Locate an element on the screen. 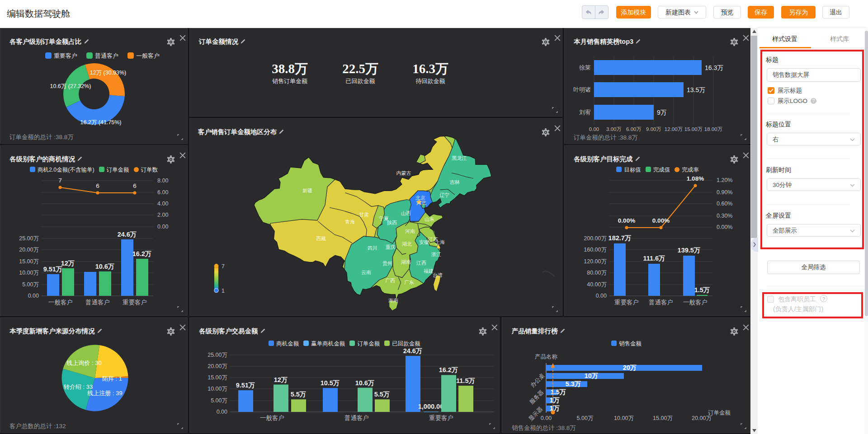 The image size is (868, 434). svg-text: 山西 is located at coordinates (406, 213).